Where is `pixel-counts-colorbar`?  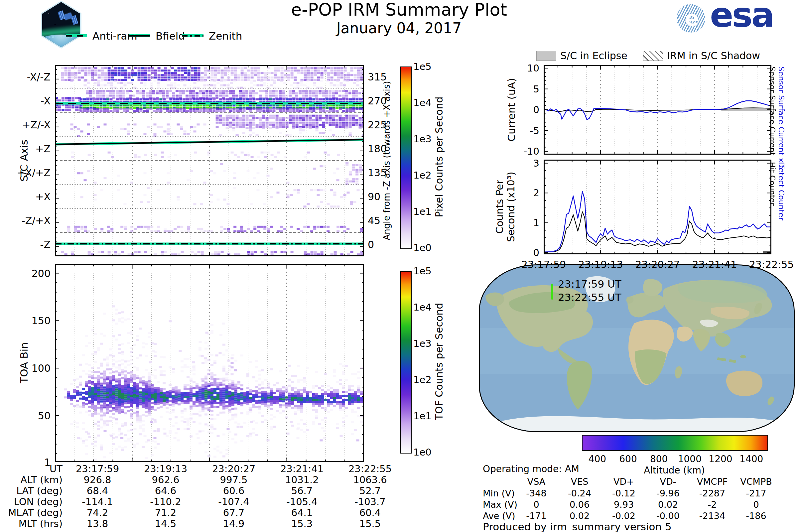
pixel-counts-colorbar is located at coordinates (406, 158).